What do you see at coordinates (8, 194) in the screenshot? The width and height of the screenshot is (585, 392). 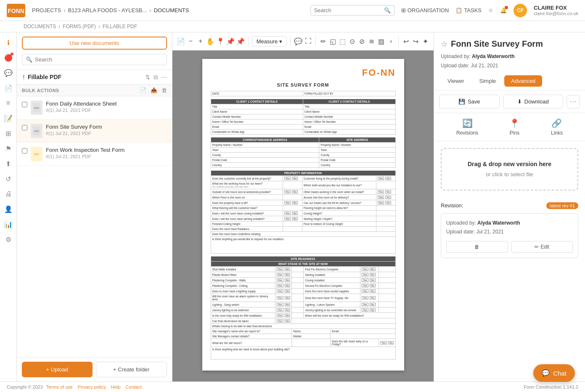 I see `sidebar-btn-print: 🖨` at bounding box center [8, 194].